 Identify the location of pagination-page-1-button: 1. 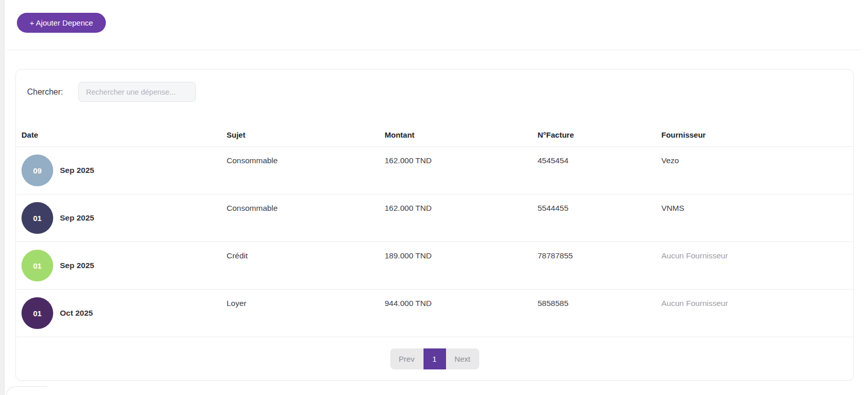
(435, 359).